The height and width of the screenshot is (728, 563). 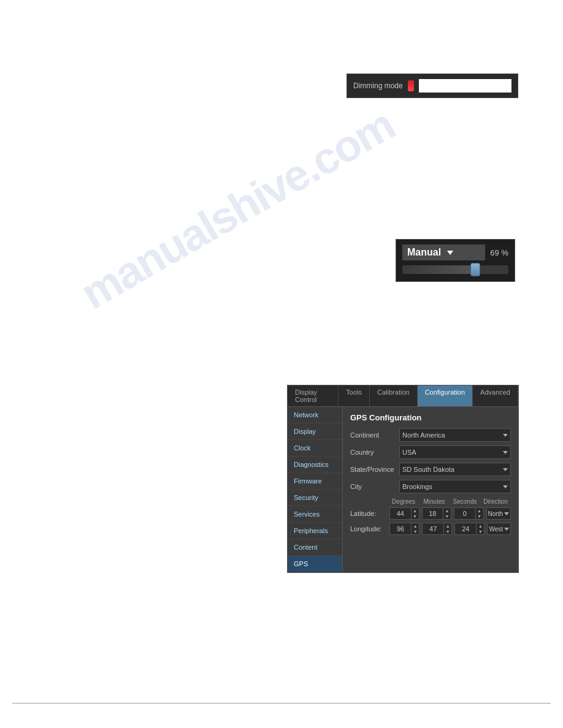 I want to click on longitude-seconds-up: ▲, so click(x=480, y=526).